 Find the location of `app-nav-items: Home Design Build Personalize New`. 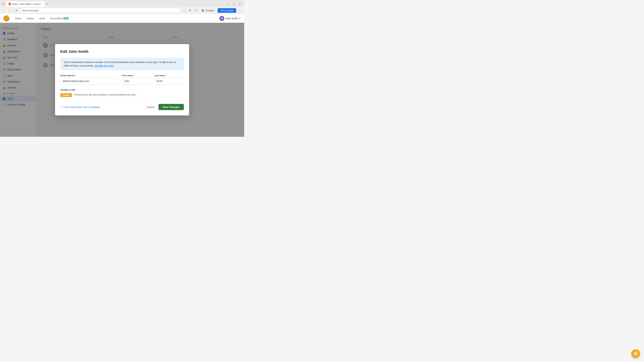

app-nav-items: Home Design Build Personalize New is located at coordinates (42, 18).